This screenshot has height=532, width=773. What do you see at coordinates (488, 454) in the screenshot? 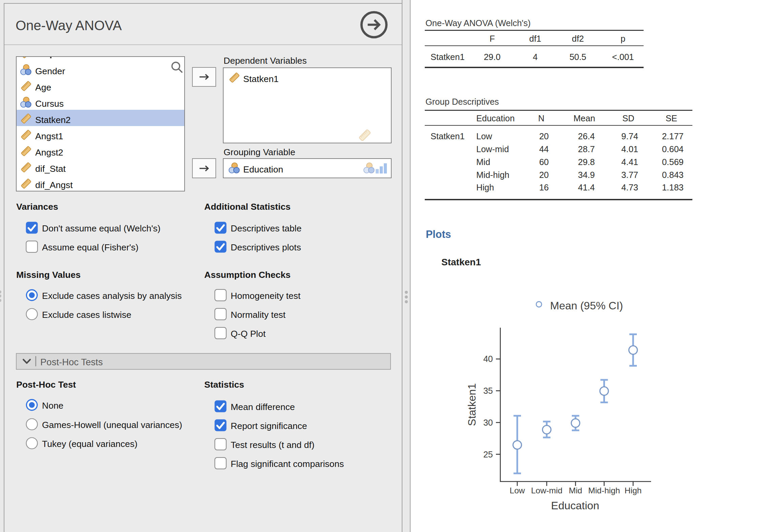
I see `svg-text: 25` at bounding box center [488, 454].